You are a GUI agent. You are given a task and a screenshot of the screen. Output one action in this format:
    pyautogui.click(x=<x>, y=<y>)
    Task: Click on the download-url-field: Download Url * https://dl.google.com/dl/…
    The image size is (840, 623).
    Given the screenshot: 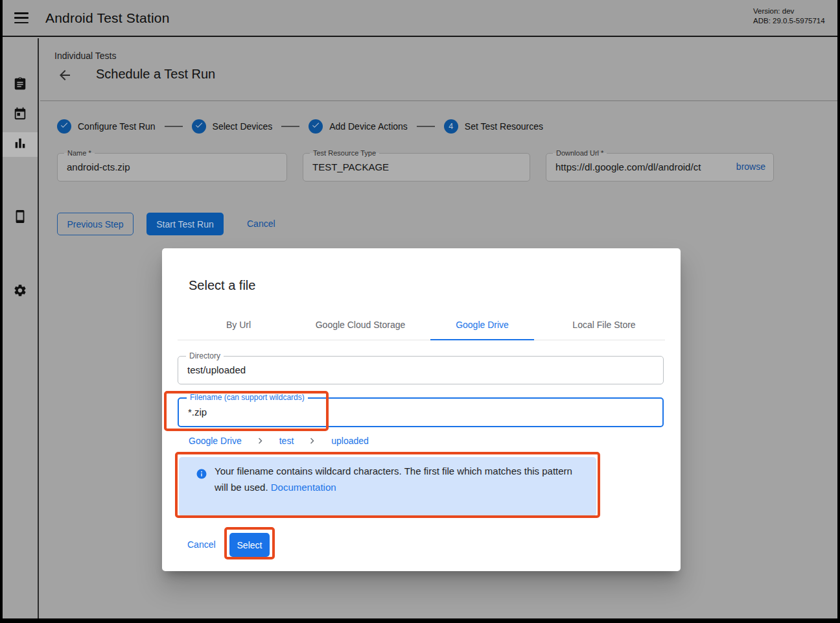 What is the action you would take?
    pyautogui.click(x=660, y=167)
    